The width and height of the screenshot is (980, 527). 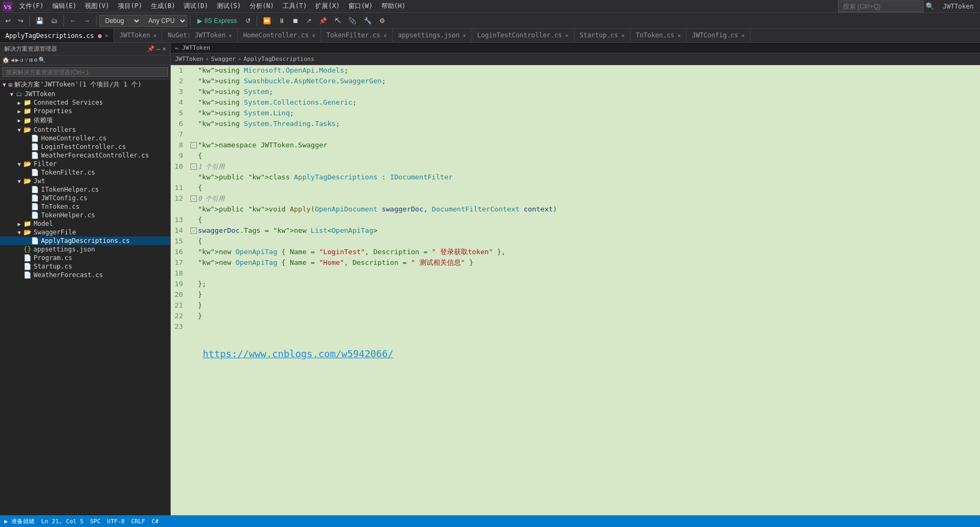 What do you see at coordinates (881, 6) in the screenshot?
I see `global-search-input` at bounding box center [881, 6].